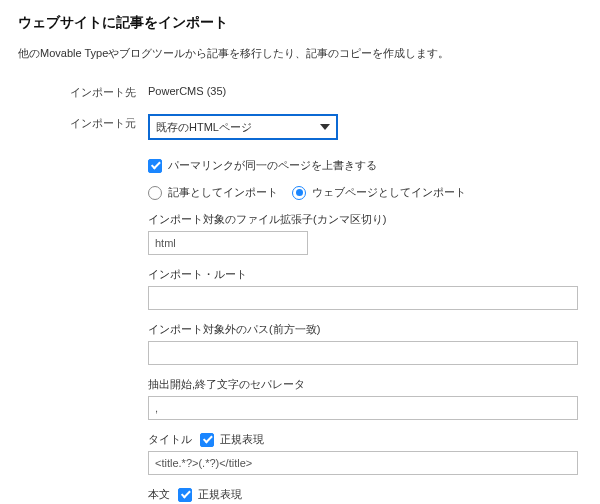 Image resolution: width=600 pixels, height=504 pixels. Describe the element at coordinates (228, 243) in the screenshot. I see `file-ext-input` at that location.